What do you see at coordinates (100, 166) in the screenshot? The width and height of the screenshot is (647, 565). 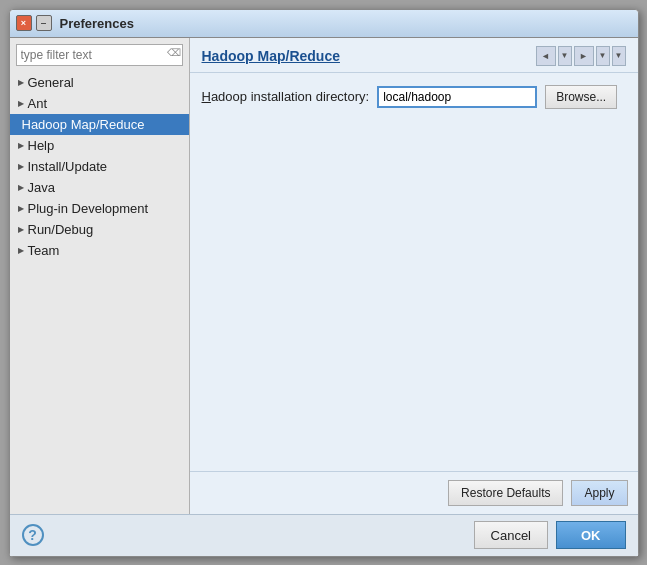 I see `sidebar-item-install-update: ▶ Install/Update` at bounding box center [100, 166].